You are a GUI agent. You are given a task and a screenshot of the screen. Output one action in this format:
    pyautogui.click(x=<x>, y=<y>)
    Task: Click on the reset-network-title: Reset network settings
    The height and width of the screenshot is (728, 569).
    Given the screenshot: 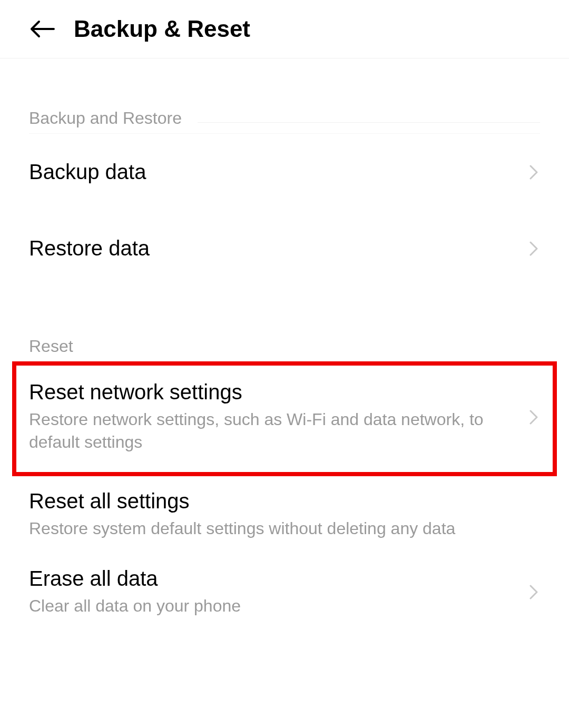 What is the action you would take?
    pyautogui.click(x=273, y=392)
    